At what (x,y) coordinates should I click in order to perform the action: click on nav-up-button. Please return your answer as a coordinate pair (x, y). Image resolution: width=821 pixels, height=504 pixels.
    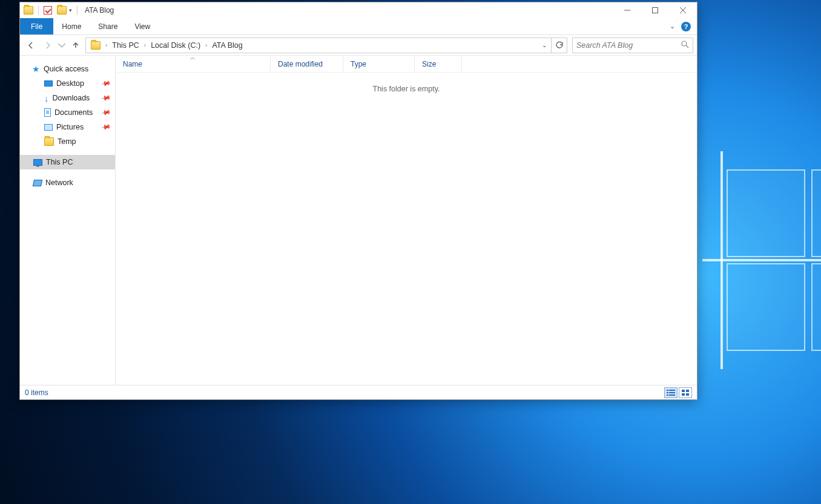
    Looking at the image, I should click on (76, 45).